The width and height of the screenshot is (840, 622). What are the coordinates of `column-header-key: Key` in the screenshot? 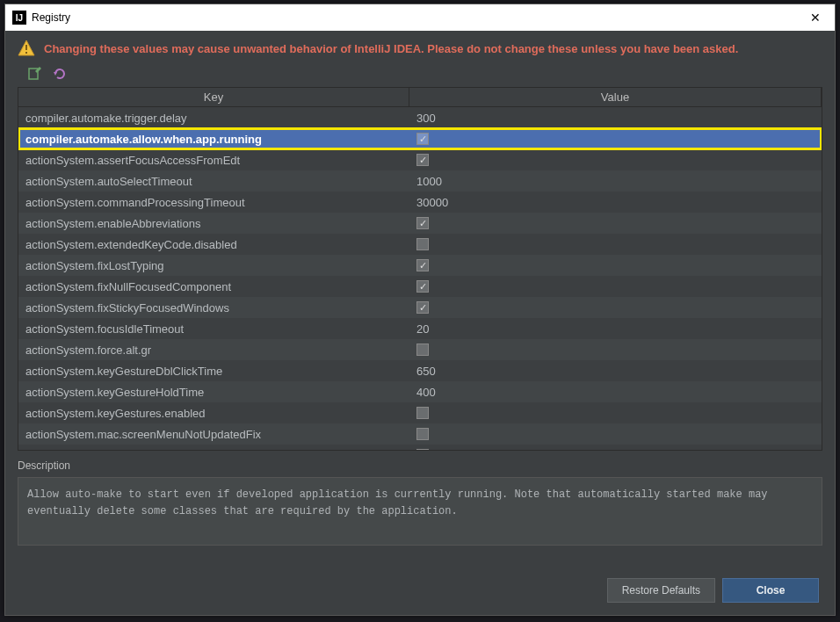 It's located at (214, 97).